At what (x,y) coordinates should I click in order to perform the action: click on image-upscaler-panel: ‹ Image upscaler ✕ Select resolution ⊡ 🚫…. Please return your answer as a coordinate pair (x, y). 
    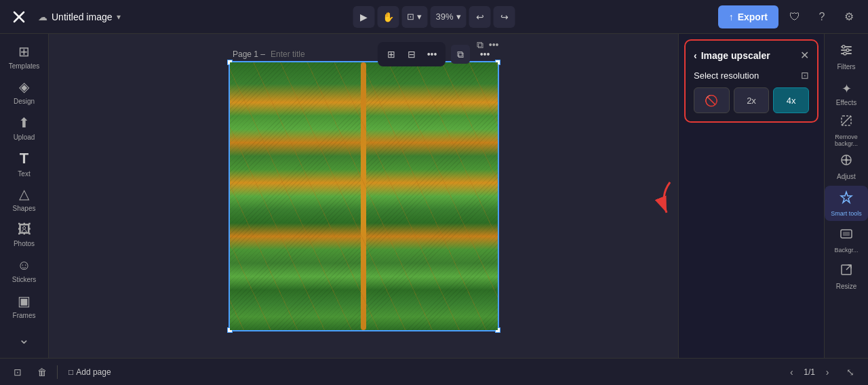
    Looking at the image, I should click on (751, 81).